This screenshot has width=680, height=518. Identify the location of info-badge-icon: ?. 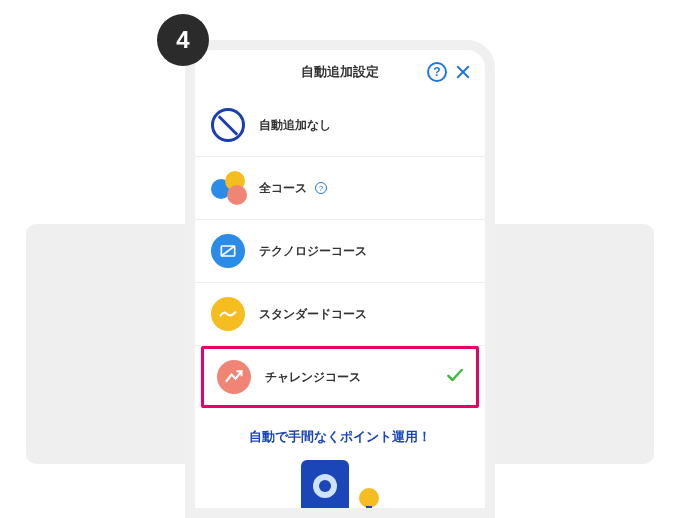
(321, 188).